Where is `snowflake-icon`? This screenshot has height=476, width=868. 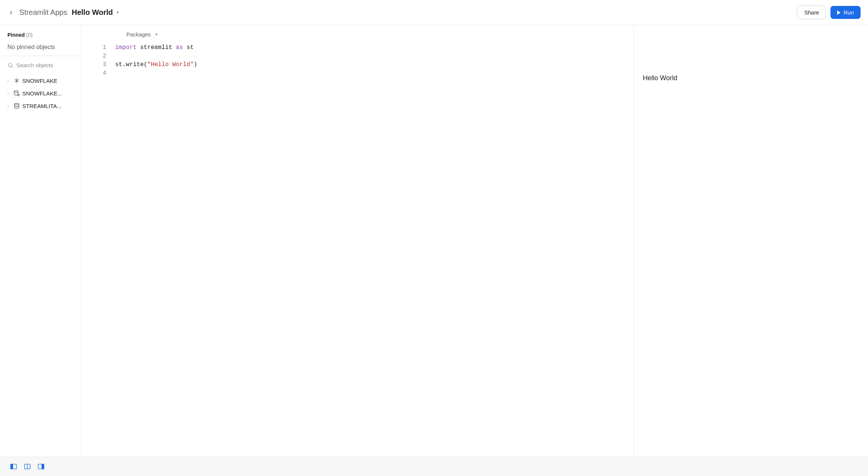 snowflake-icon is located at coordinates (17, 81).